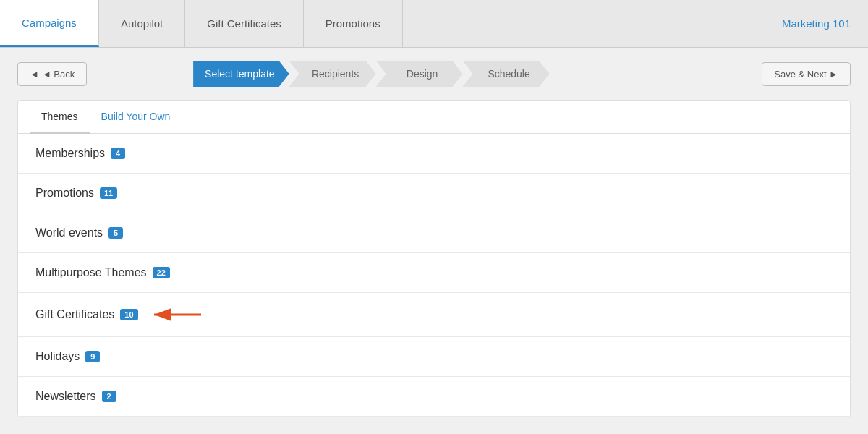 The width and height of the screenshot is (868, 434). Describe the element at coordinates (372, 74) in the screenshot. I see `wizard-steps: Select template Recipients Design Schedu…` at that location.